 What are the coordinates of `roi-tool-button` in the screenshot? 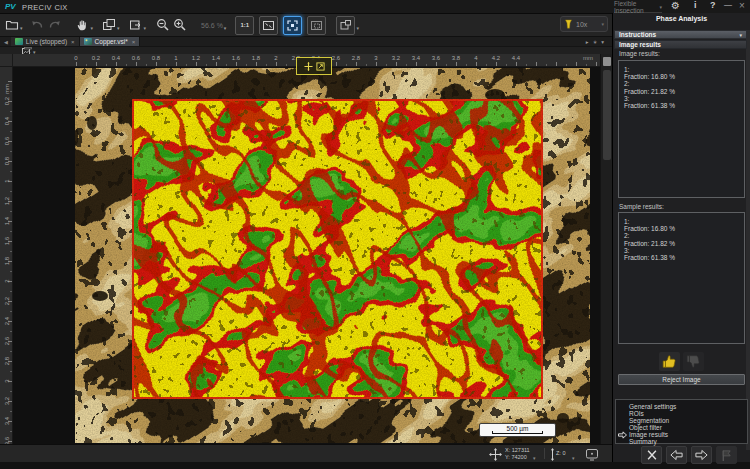 It's located at (346, 26).